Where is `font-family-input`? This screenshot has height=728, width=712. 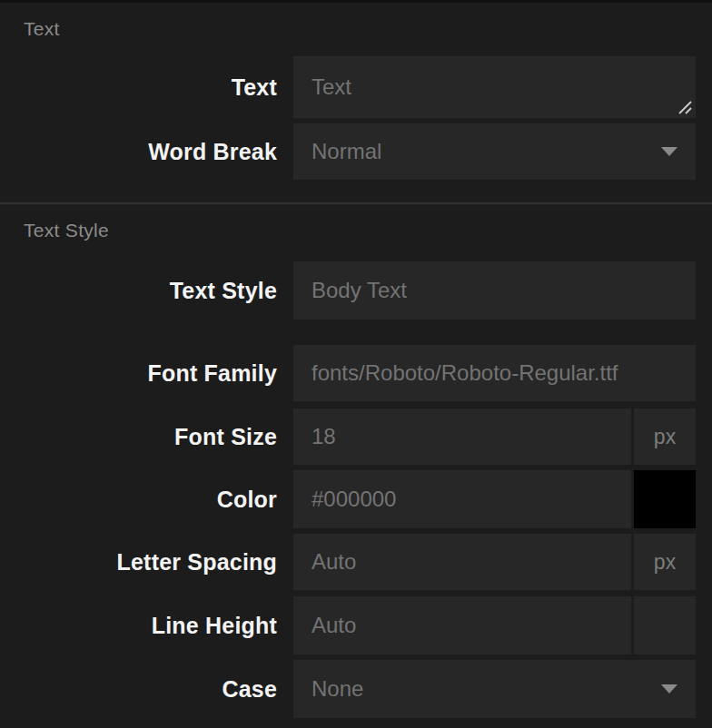
font-family-input is located at coordinates (494, 373).